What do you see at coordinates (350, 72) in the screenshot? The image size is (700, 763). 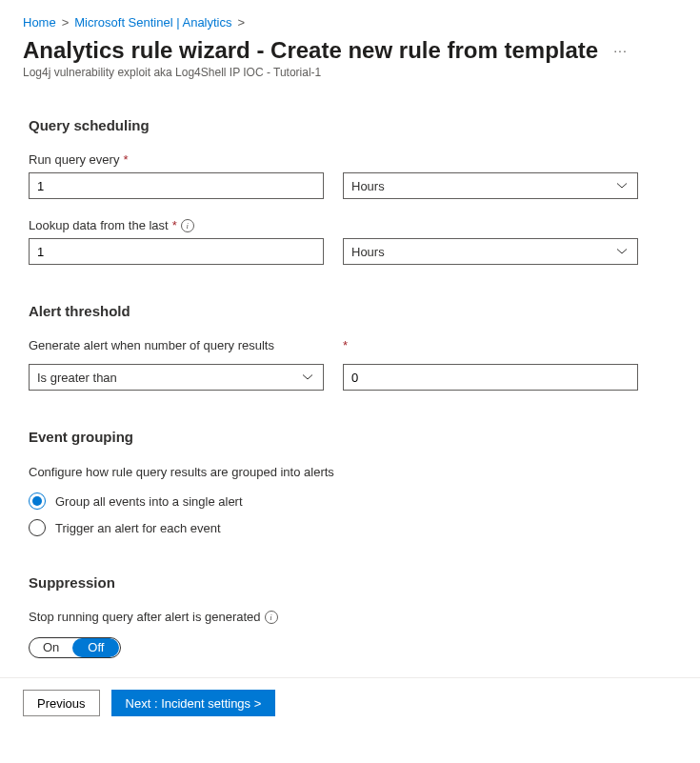 I see `page-subtitle: Log4j vulnerability exploit aka Log4Shel…` at bounding box center [350, 72].